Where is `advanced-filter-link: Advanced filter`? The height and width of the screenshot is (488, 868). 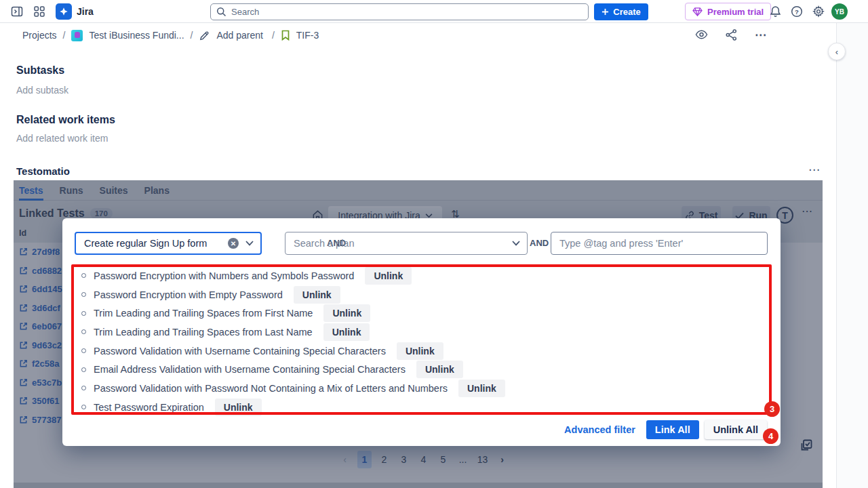
advanced-filter-link: Advanced filter is located at coordinates (599, 430).